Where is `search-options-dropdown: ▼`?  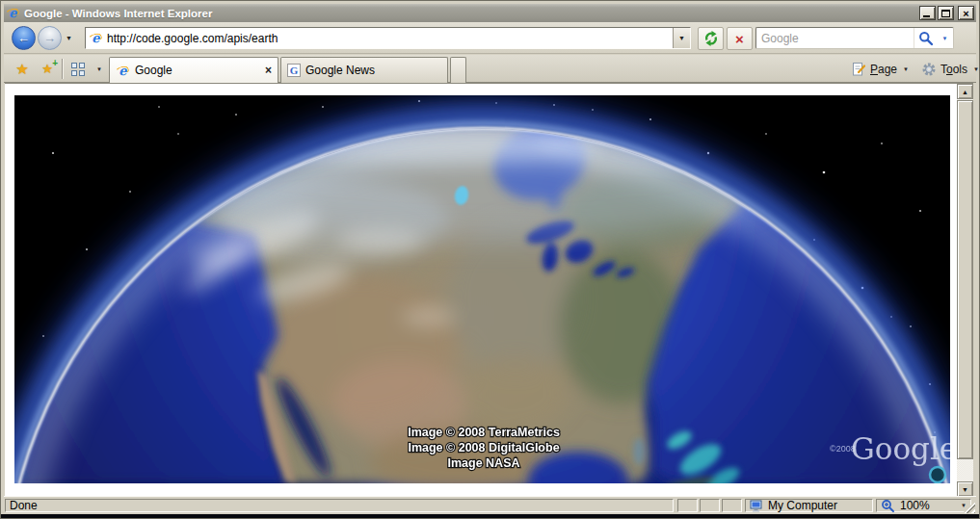 search-options-dropdown: ▼ is located at coordinates (944, 39).